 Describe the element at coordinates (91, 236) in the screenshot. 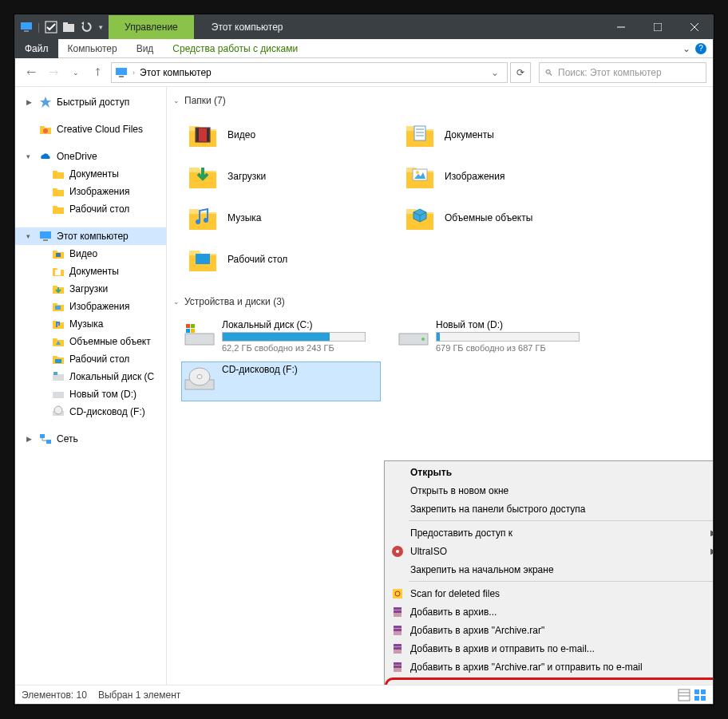

I see `sidebar-this-pc: ▾ Этот компьютер` at that location.